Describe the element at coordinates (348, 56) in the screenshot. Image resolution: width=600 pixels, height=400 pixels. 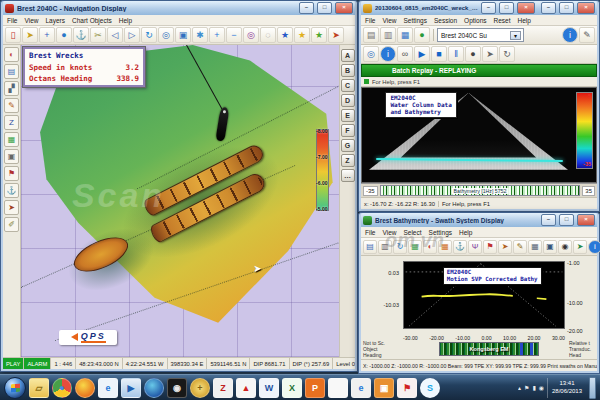
I see `chart-letter-button: A` at that location.